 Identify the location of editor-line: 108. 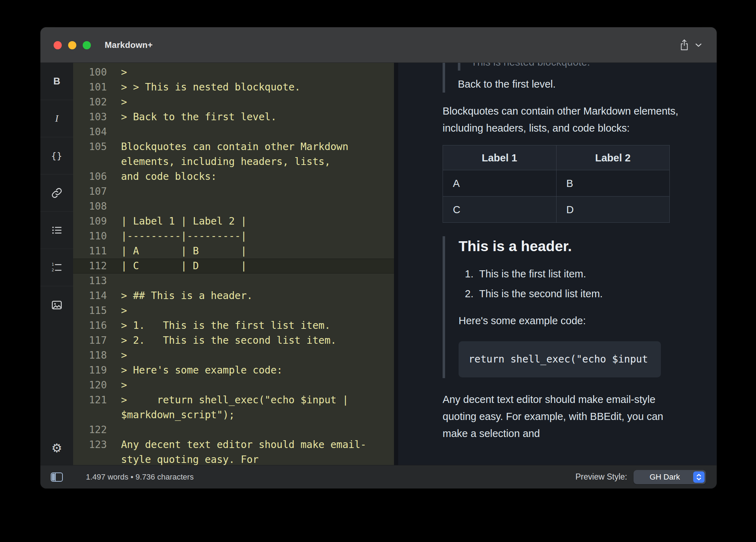
(234, 206).